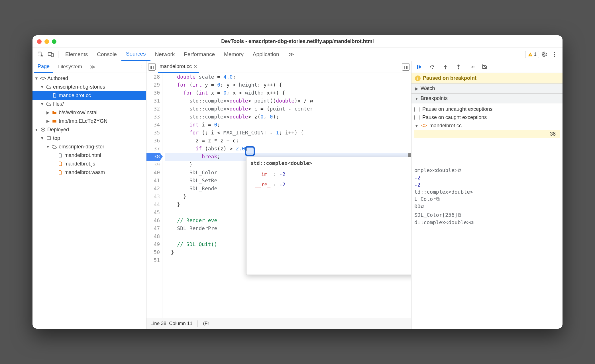  Describe the element at coordinates (487, 67) in the screenshot. I see `debugger-toolbar` at that location.